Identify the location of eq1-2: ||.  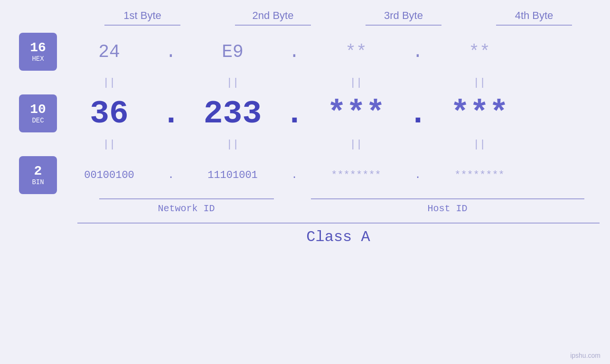
(233, 83).